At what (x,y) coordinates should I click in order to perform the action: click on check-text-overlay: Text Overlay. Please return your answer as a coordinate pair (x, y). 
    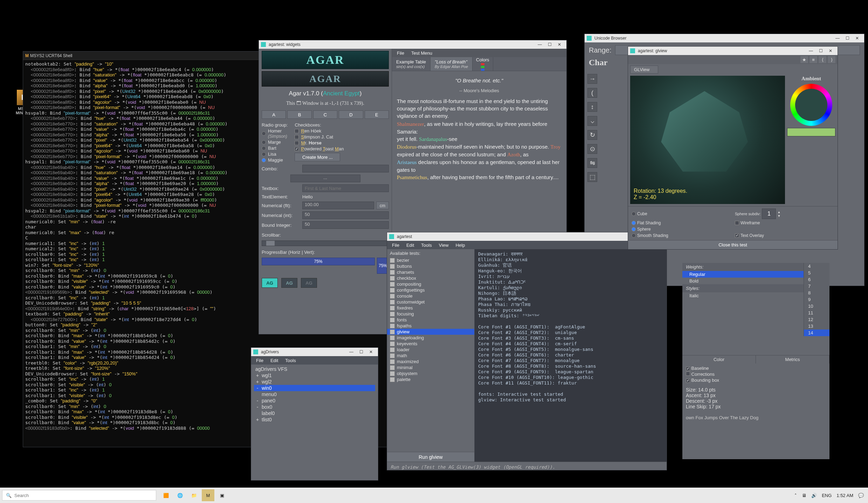
    Looking at the image, I should click on (785, 236).